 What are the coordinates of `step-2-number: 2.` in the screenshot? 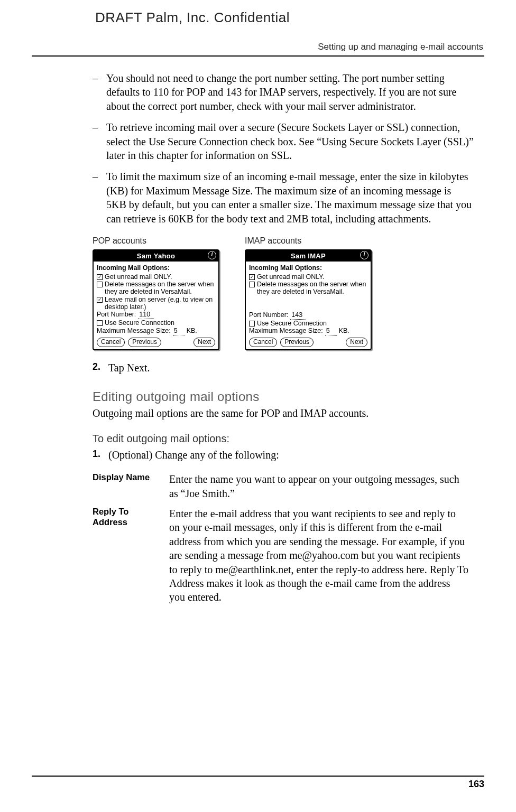 It's located at (100, 368).